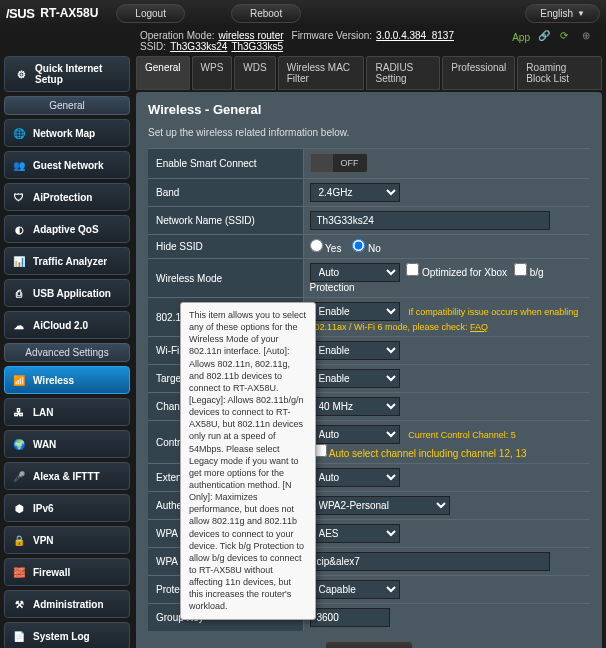  What do you see at coordinates (355, 312) in the screenshot?
I see `ax-select: Enable` at bounding box center [355, 312].